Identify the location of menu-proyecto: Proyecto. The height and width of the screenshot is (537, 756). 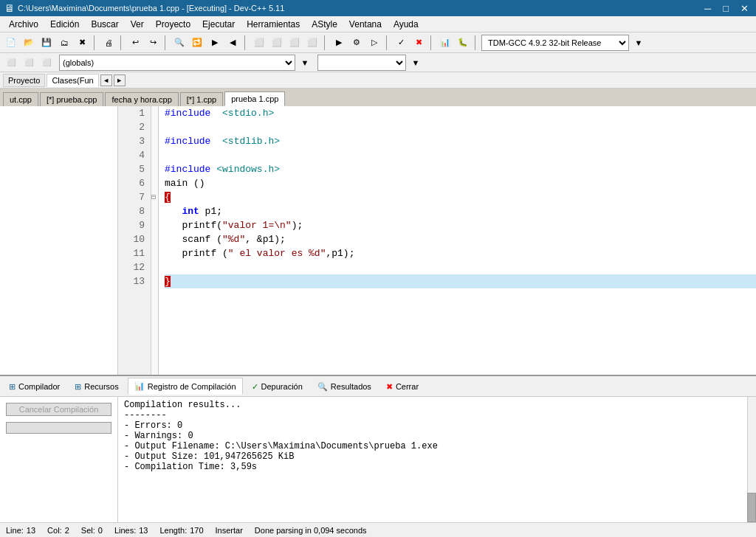
(173, 24).